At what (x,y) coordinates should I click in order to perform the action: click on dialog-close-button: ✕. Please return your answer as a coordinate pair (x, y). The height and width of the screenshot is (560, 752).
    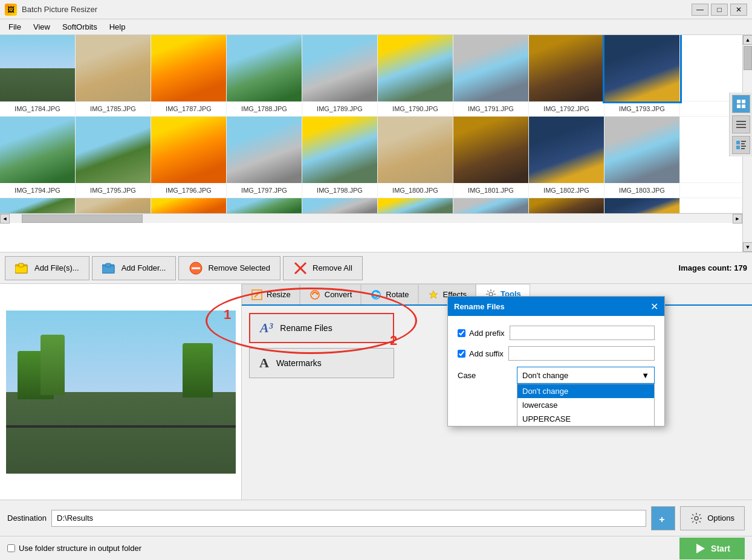
    Looking at the image, I should click on (654, 307).